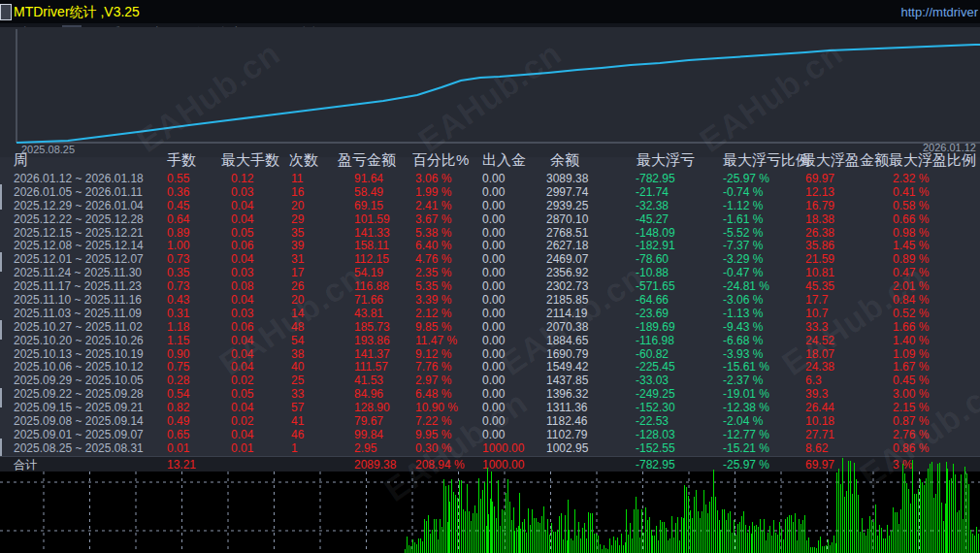 The image size is (980, 553). I want to click on table-row: 2025.09.01 ~ 2025.09.070.650.044699.849.…, so click(490, 436).